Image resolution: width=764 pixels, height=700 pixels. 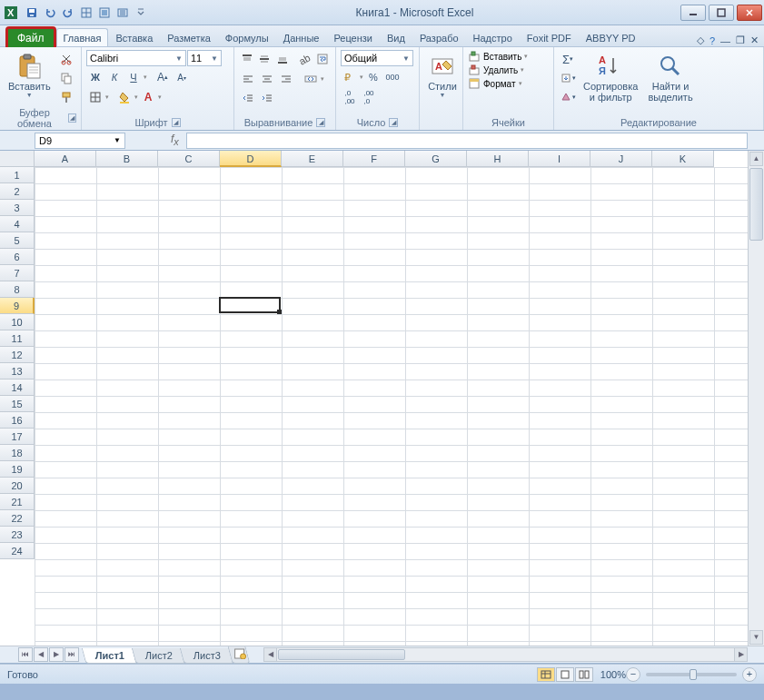 I want to click on row-header-16: 16, so click(x=17, y=420).